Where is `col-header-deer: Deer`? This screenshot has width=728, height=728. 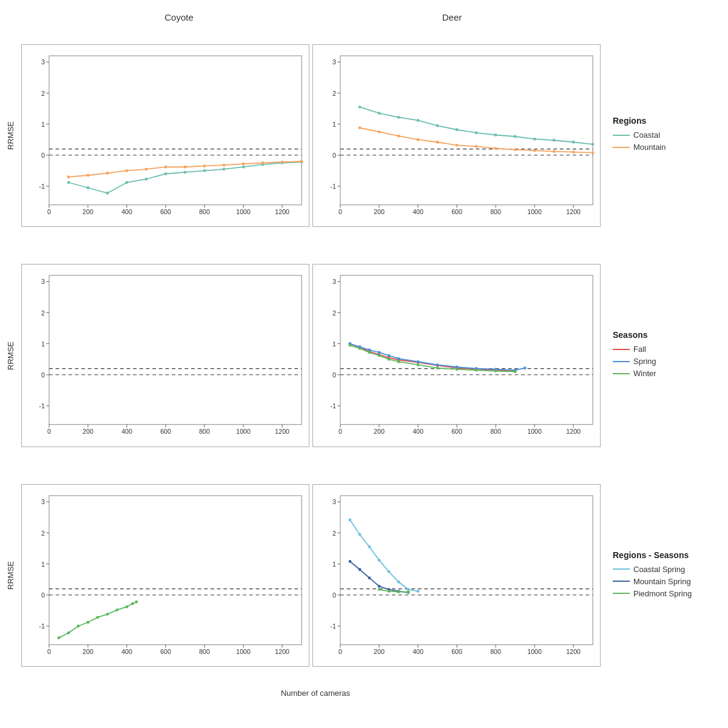 col-header-deer: Deer is located at coordinates (452, 17).